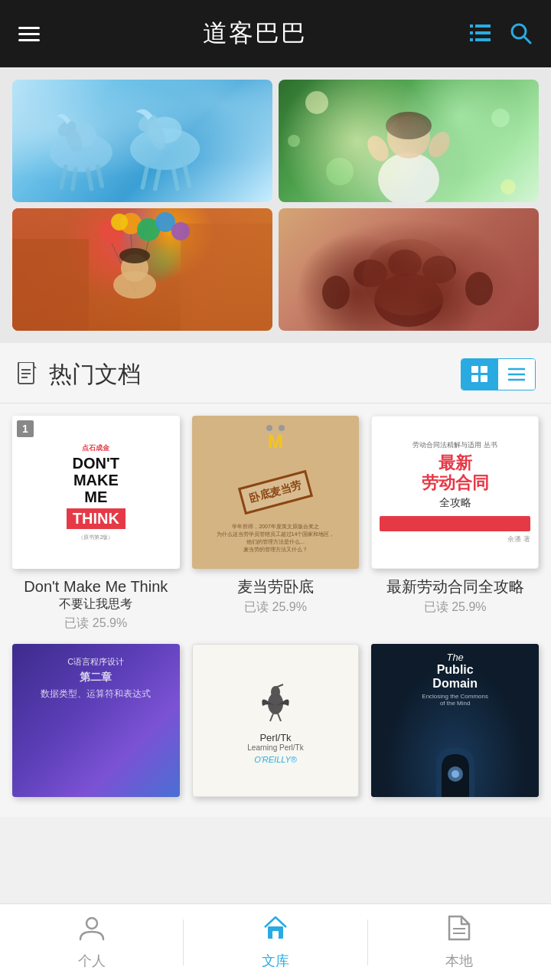 The height and width of the screenshot is (980, 551). What do you see at coordinates (96, 524) in the screenshot?
I see `book-item-1: 1 点石成金 DON'TMAKEME THINK （原书第2版） Don't M…` at bounding box center [96, 524].